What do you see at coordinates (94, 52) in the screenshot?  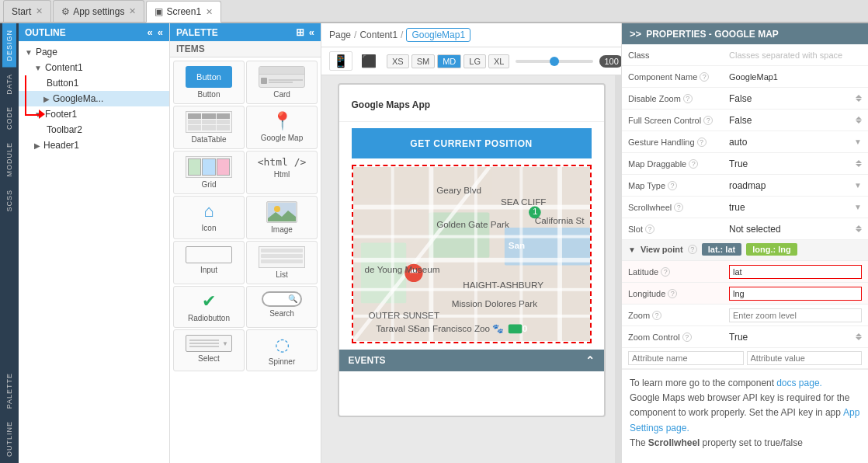 I see `tree-item-page: ▼ Page` at bounding box center [94, 52].